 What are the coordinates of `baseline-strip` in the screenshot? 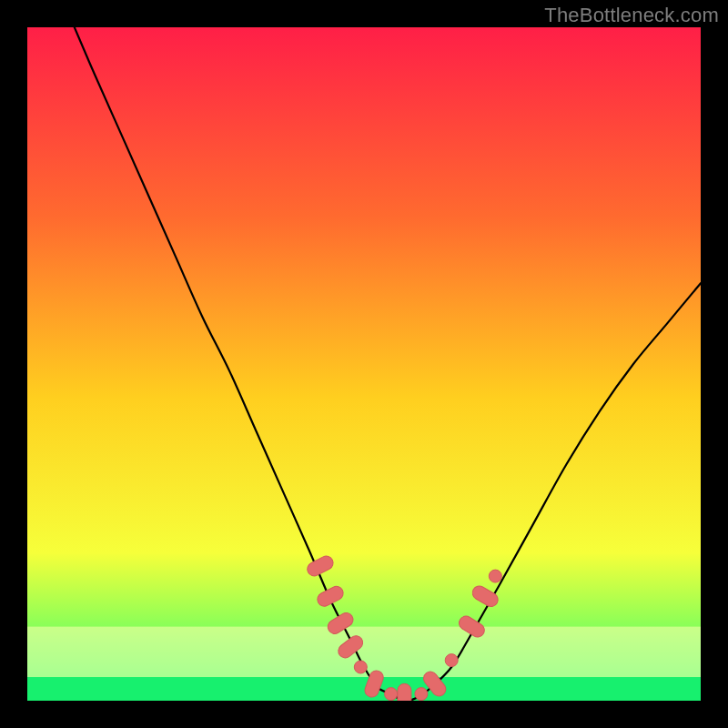 It's located at (364, 689).